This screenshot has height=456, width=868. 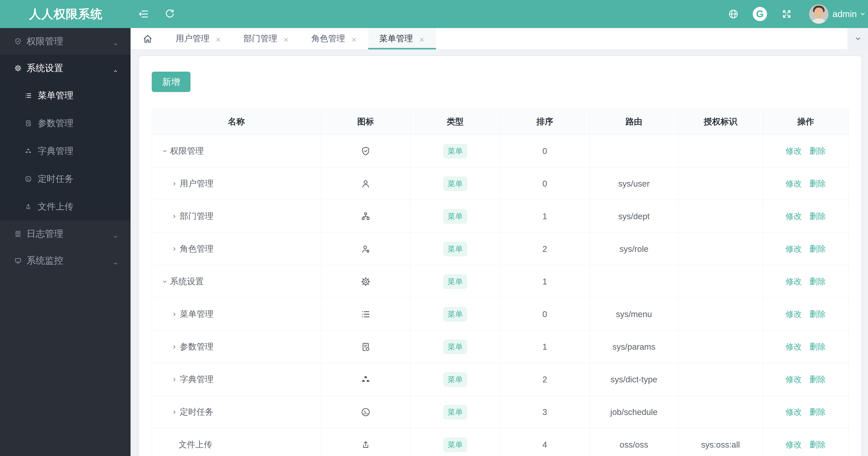 I want to click on avatar, so click(x=819, y=14).